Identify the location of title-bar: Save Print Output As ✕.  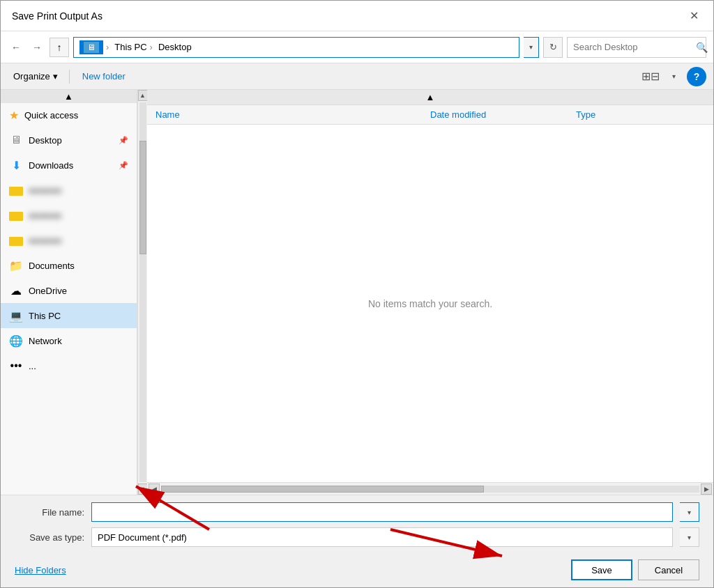
(357, 16).